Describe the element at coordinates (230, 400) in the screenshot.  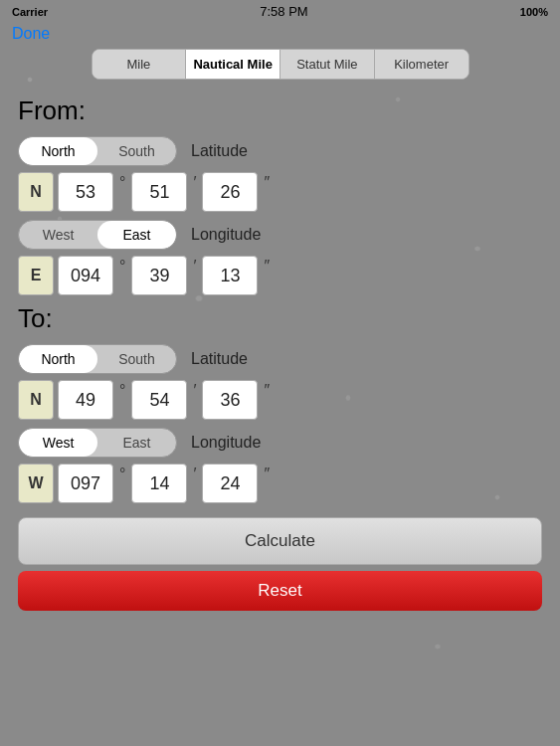
I see `to-lat-seconds: 36` at that location.